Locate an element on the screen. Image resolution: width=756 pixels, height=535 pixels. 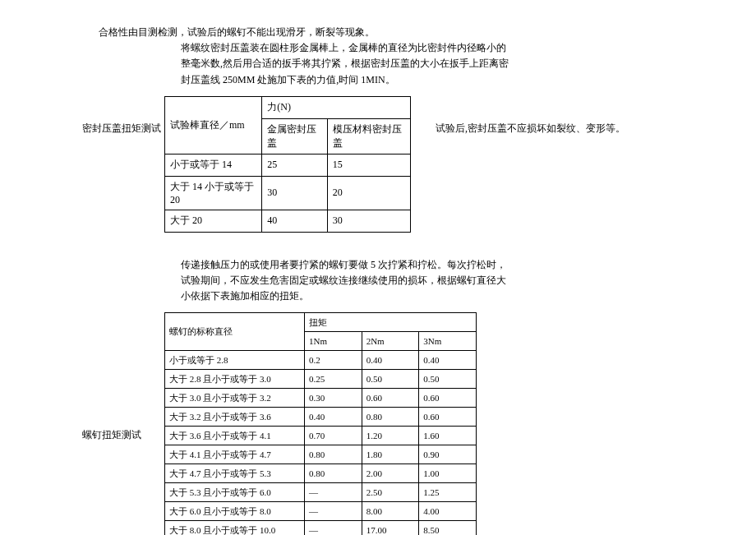
section1-afternote: 试验后,密封压盖不应损坏如裂纹、变形等。 is located at coordinates (531, 117).